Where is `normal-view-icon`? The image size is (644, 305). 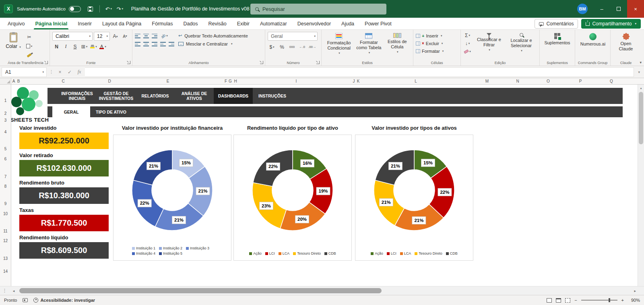
normal-view-icon is located at coordinates (549, 301).